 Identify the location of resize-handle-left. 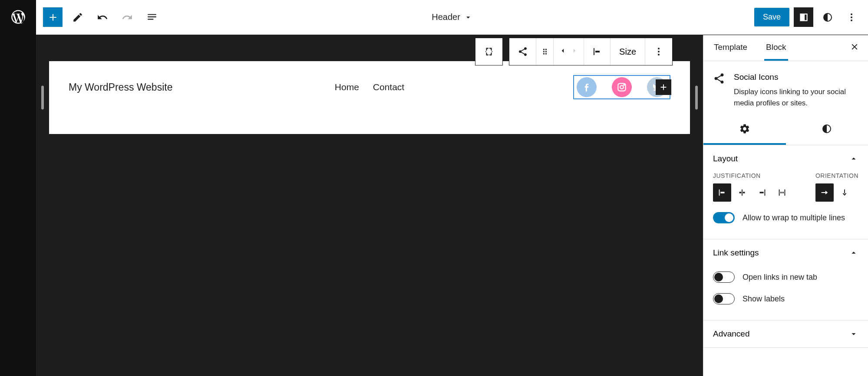
(43, 98).